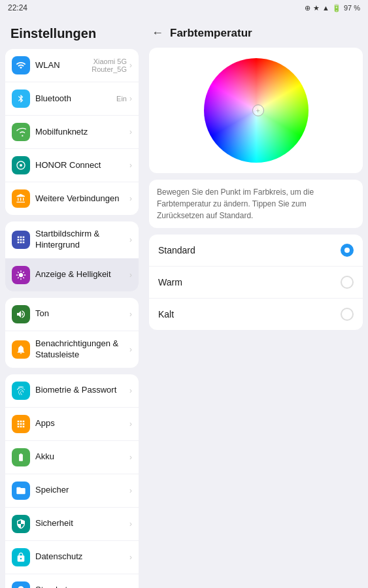 Image resolution: width=368 pixels, height=588 pixels. Describe the element at coordinates (258, 110) in the screenshot. I see `color-wheel-center: +` at that location.